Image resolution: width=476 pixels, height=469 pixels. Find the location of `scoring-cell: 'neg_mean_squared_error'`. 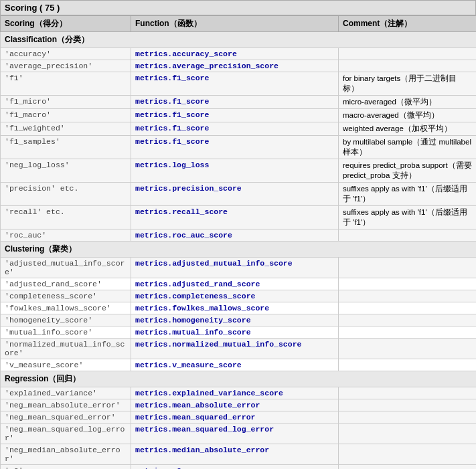

scoring-cell: 'neg_mean_squared_error' is located at coordinates (66, 417).